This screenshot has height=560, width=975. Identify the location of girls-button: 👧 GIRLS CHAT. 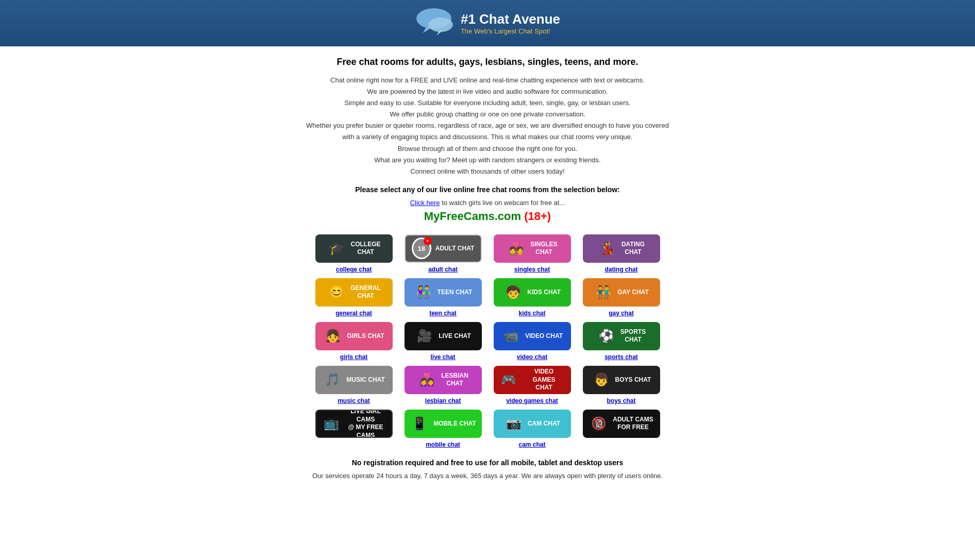
(354, 336).